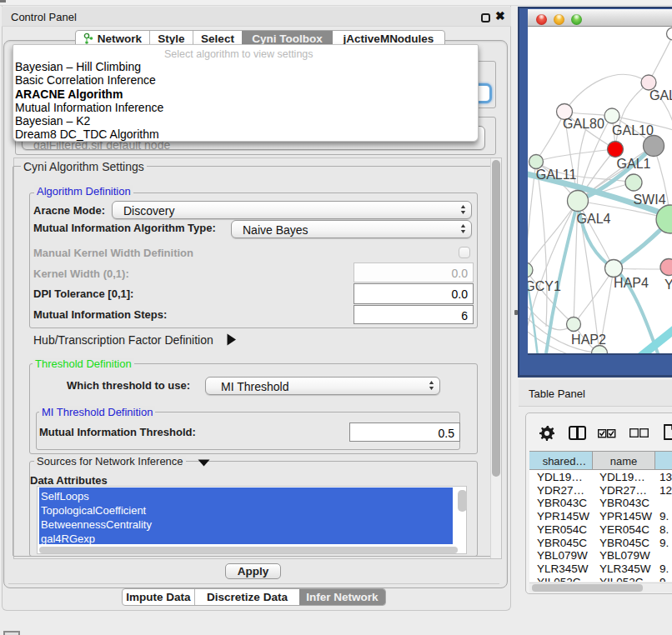 The width and height of the screenshot is (672, 635). I want to click on svg-text: GAL7, so click(660, 95).